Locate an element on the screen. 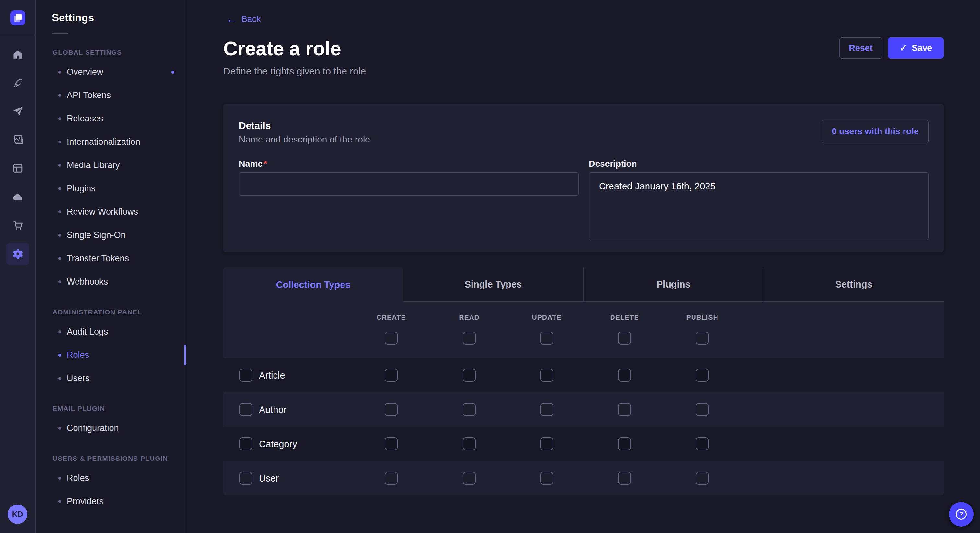  sidebar-item-label: Configuration is located at coordinates (93, 428).